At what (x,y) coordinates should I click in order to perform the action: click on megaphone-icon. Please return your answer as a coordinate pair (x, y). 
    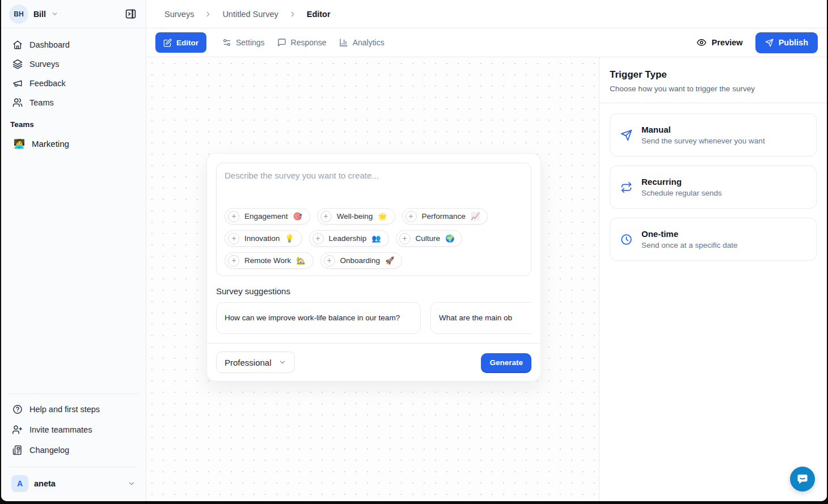
    Looking at the image, I should click on (18, 83).